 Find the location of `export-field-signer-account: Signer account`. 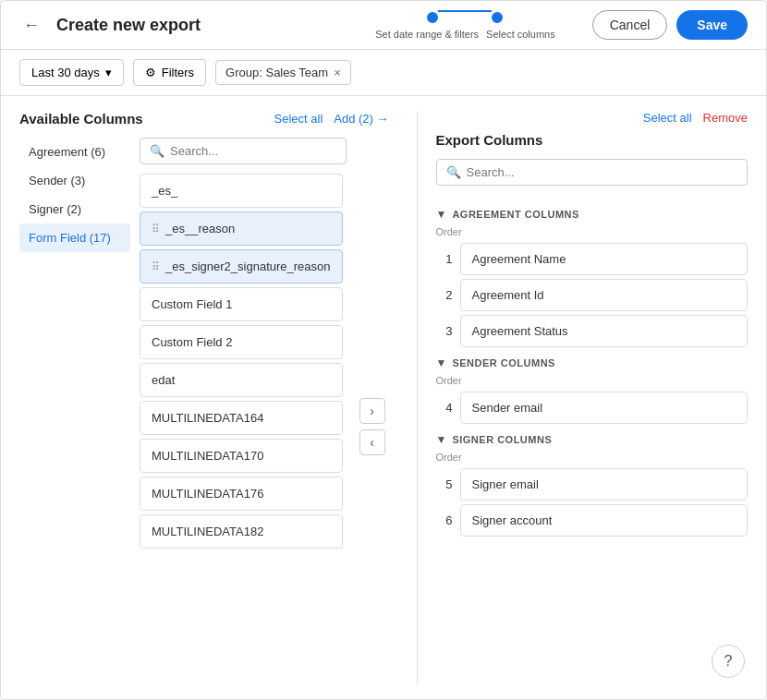

export-field-signer-account: Signer account is located at coordinates (604, 521).